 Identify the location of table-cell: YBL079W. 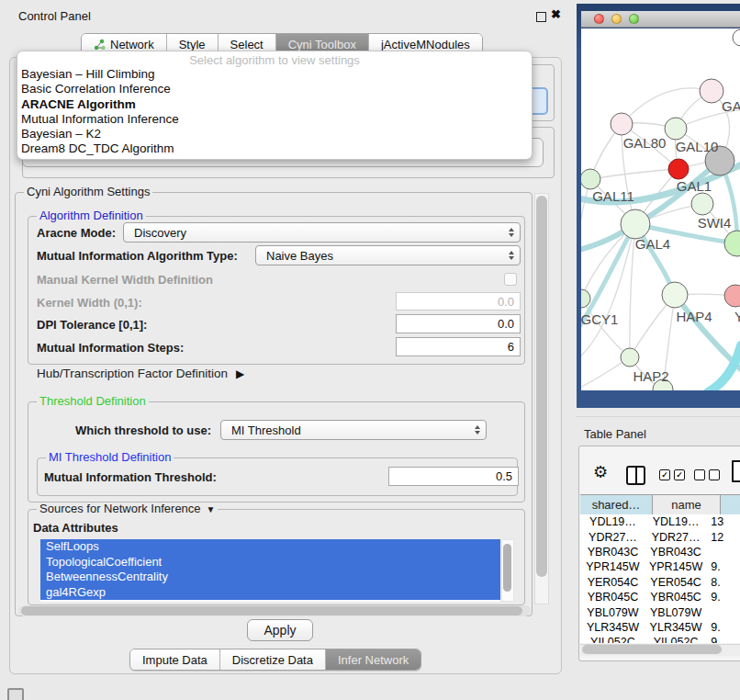
(613, 613).